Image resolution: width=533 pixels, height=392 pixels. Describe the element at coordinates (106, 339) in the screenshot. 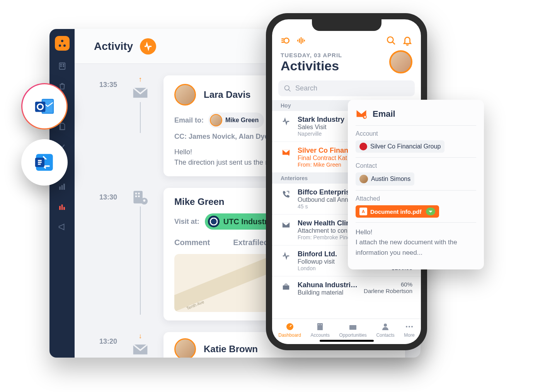

I see `timeline-time: 13:20` at that location.